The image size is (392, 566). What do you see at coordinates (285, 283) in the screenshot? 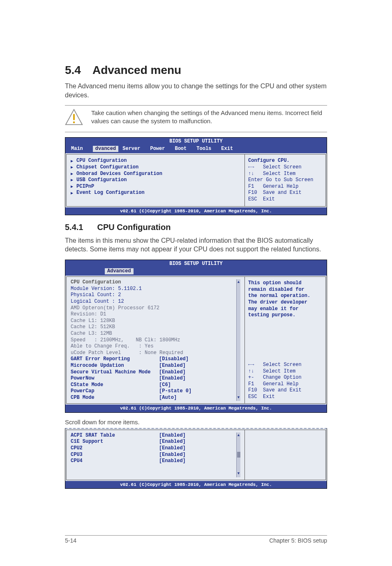
I see `help-line: This option should` at bounding box center [285, 283].